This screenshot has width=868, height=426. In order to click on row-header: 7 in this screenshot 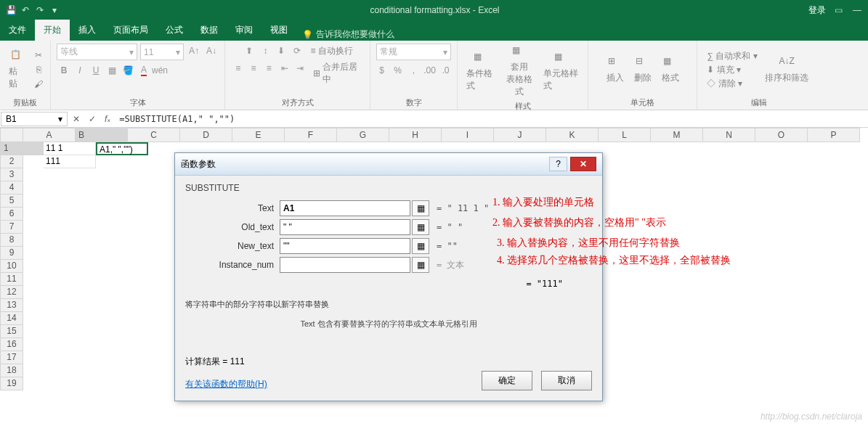, I will do `click(12, 227)`.